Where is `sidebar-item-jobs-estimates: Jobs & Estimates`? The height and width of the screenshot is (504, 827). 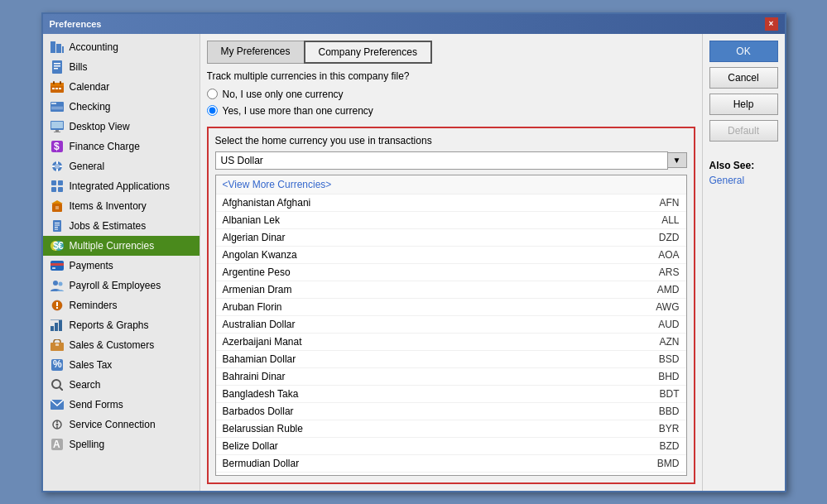
sidebar-item-jobs-estimates: Jobs & Estimates is located at coordinates (121, 226).